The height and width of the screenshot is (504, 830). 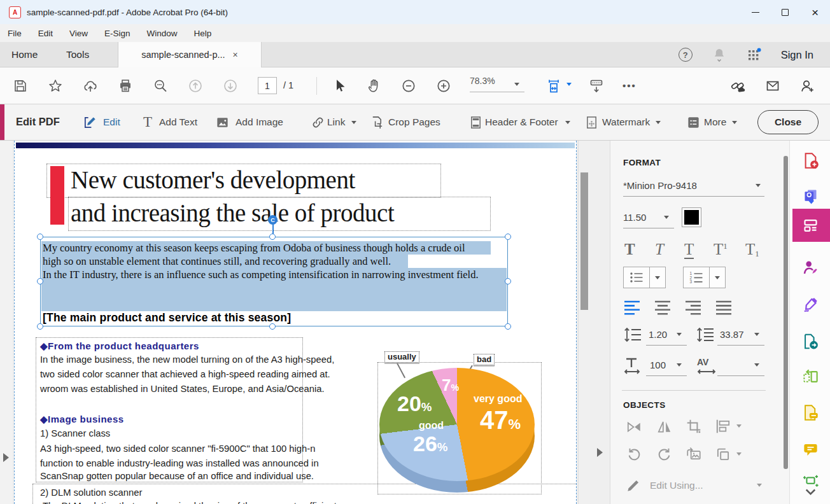 What do you see at coordinates (658, 122) in the screenshot?
I see `watermark-caret-icon` at bounding box center [658, 122].